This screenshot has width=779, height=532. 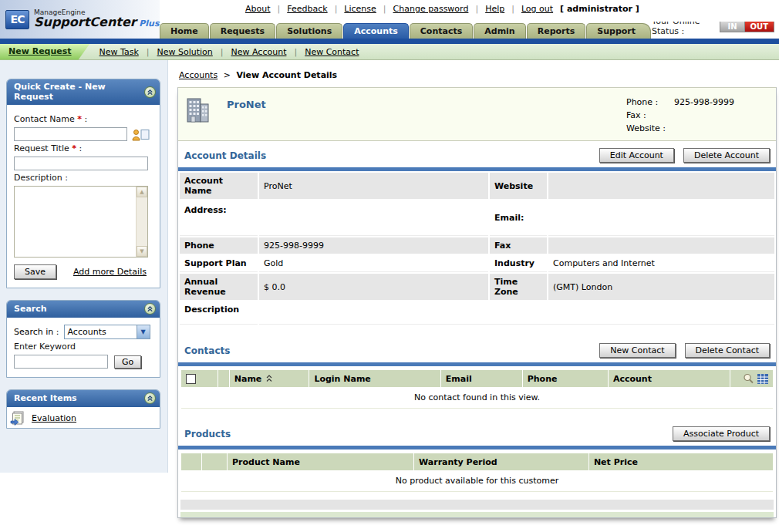 I want to click on quick-create-header: Quick Create - New Request, so click(x=83, y=93).